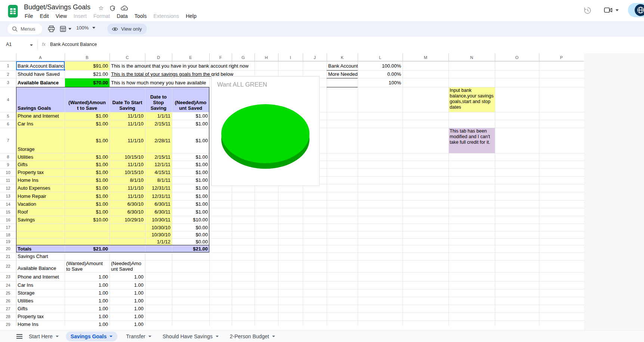 The image size is (644, 342). I want to click on menu-file: File, so click(29, 16).